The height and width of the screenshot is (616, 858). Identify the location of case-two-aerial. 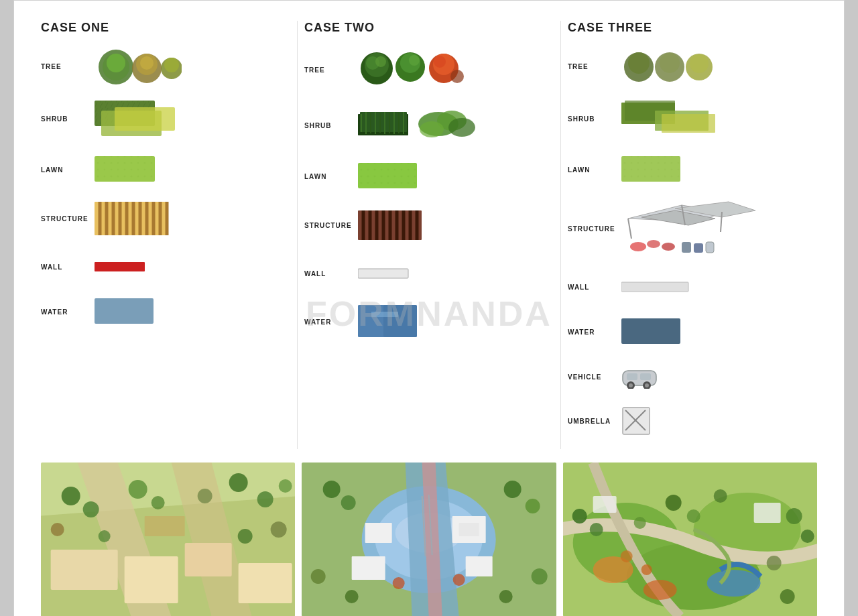
(429, 539).